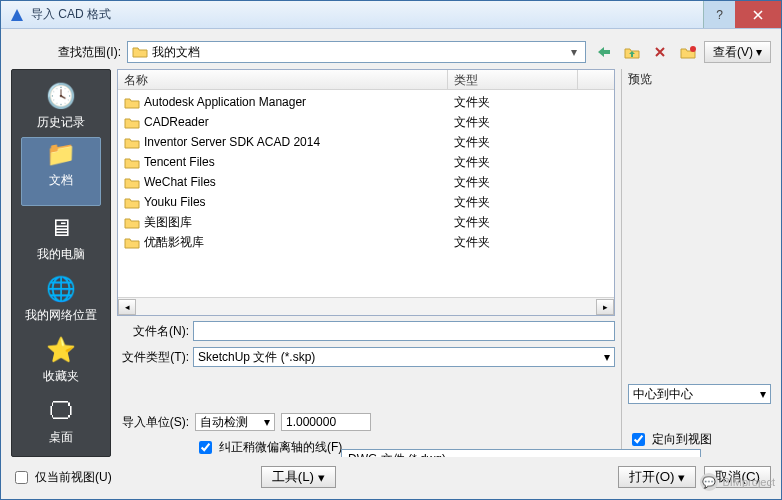  Describe the element at coordinates (153, 332) in the screenshot. I see `filename-label: 文件名(N):` at that location.